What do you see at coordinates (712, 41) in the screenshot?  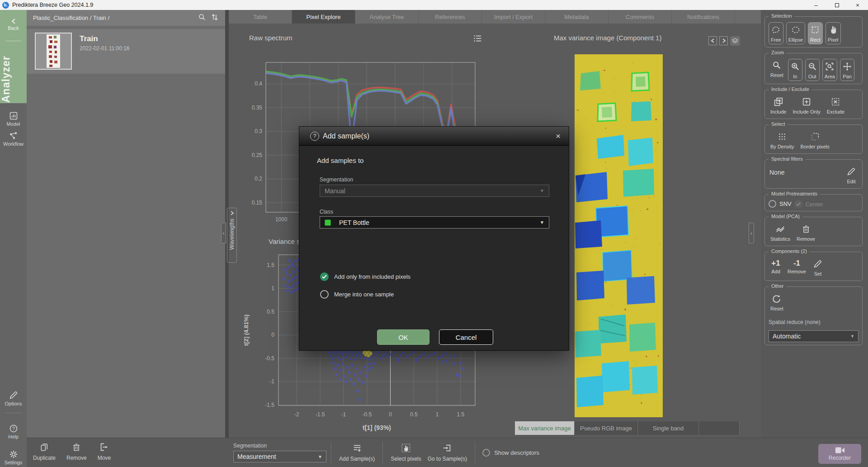 I see `prev-component-button` at bounding box center [712, 41].